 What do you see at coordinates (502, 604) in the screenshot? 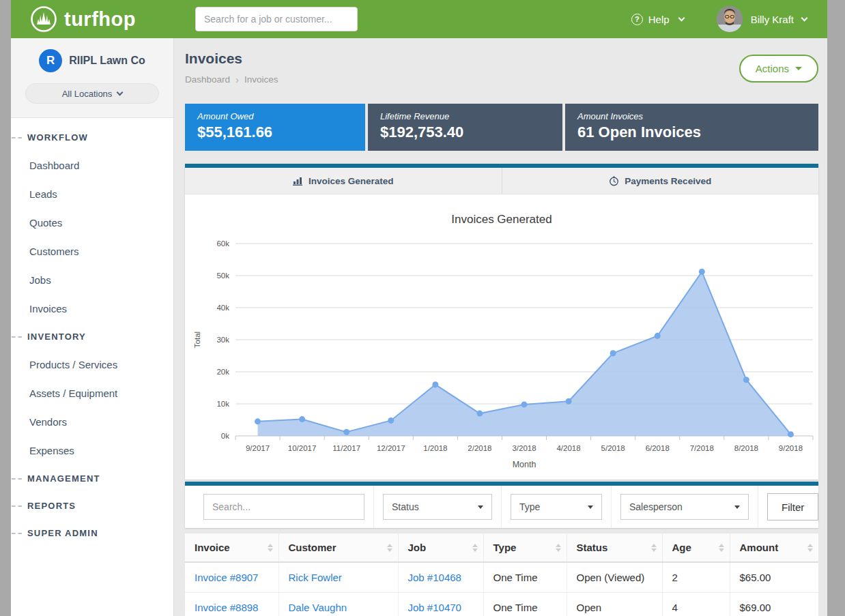
I see `table-row: Invoice #8898Dale VaughnJob #10470One Ti…` at bounding box center [502, 604].